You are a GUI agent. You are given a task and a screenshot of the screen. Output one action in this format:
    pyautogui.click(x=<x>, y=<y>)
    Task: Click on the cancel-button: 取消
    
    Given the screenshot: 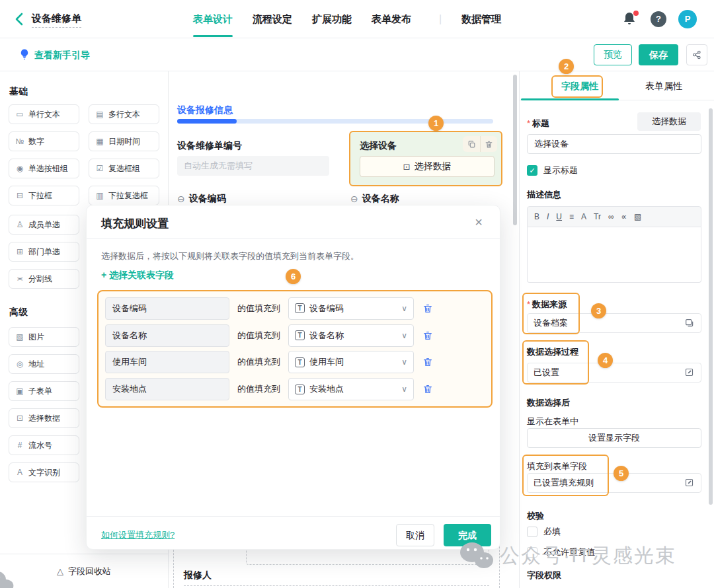 What is the action you would take?
    pyautogui.click(x=415, y=535)
    